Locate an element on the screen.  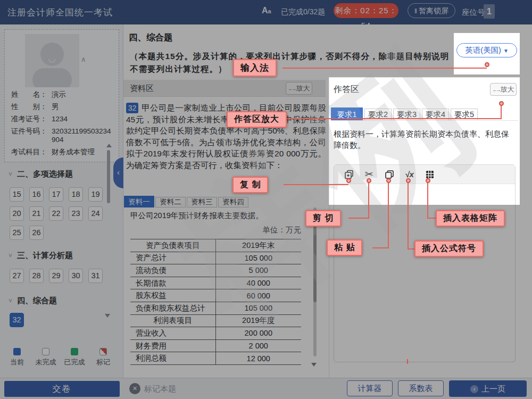
table-row: 财务费用2 000 is located at coordinates (216, 346).